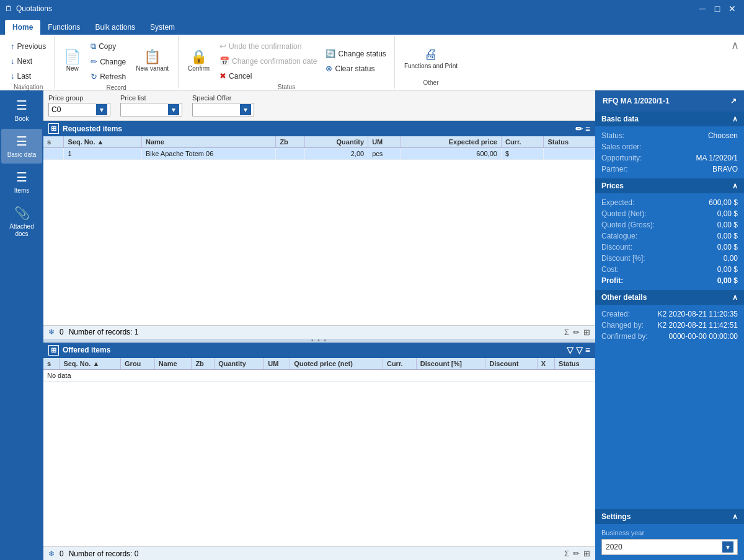  I want to click on close-button: ✕, so click(732, 9).